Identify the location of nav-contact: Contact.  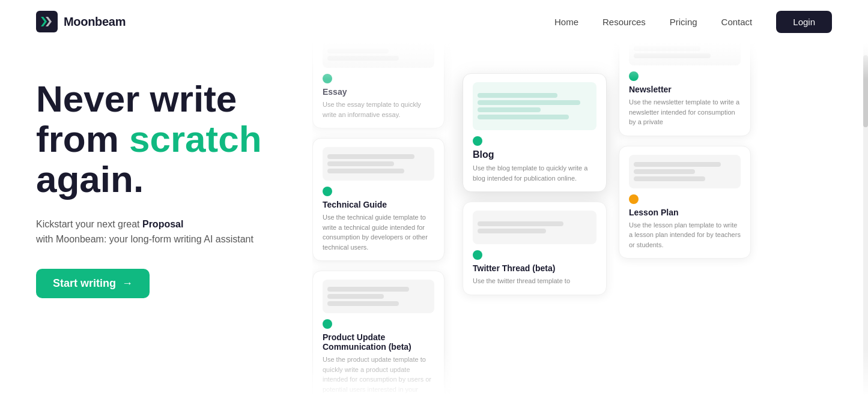
(737, 22).